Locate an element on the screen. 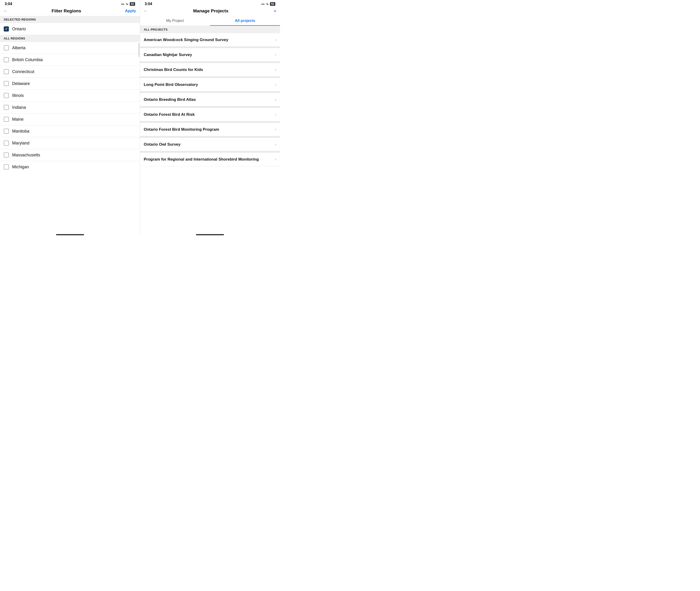 The width and height of the screenshot is (700, 591). chevron-icon-8: › is located at coordinates (276, 159).